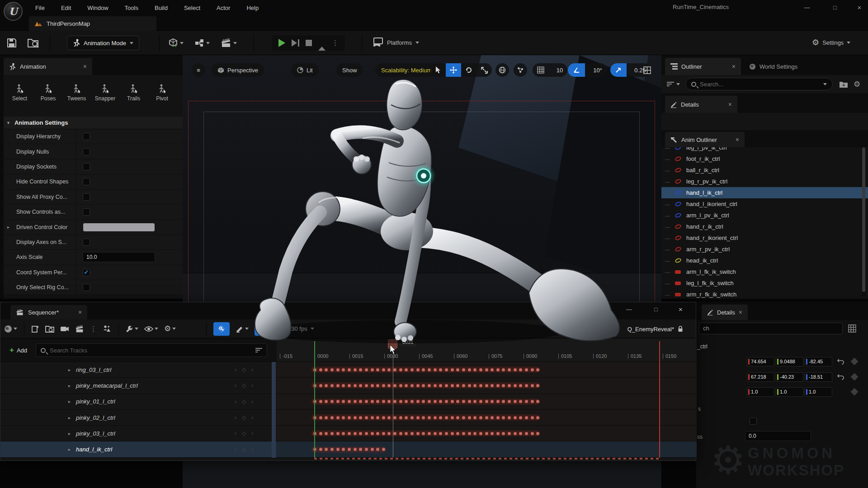 Image resolution: width=868 pixels, height=488 pixels. I want to click on lit-dropdown: Lit, so click(305, 70).